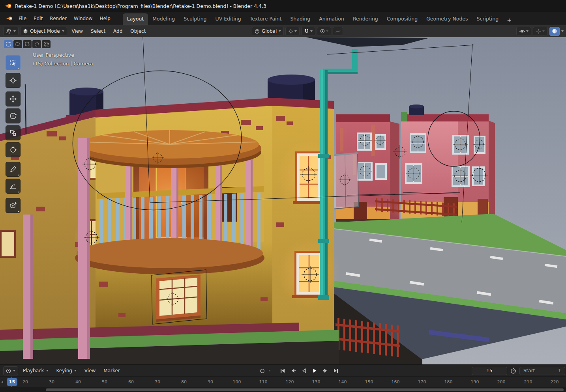  I want to click on tab-rendering: Rendering, so click(365, 19).